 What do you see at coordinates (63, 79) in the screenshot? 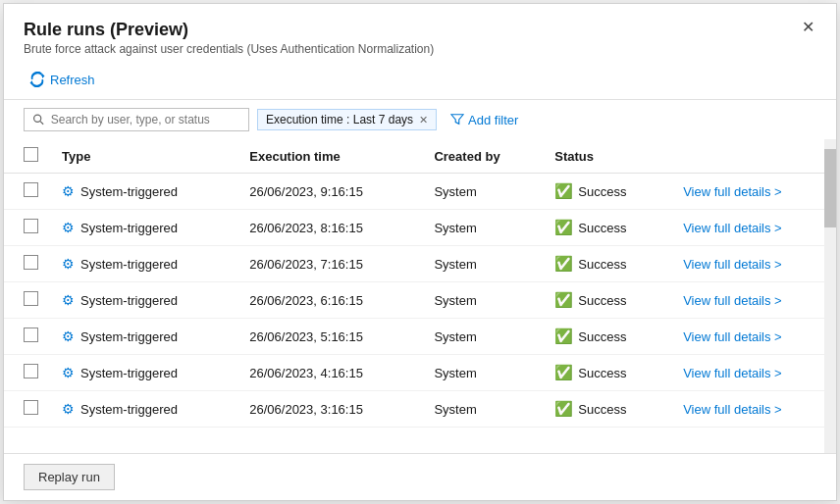
I see `refresh-button: Refresh` at bounding box center [63, 79].